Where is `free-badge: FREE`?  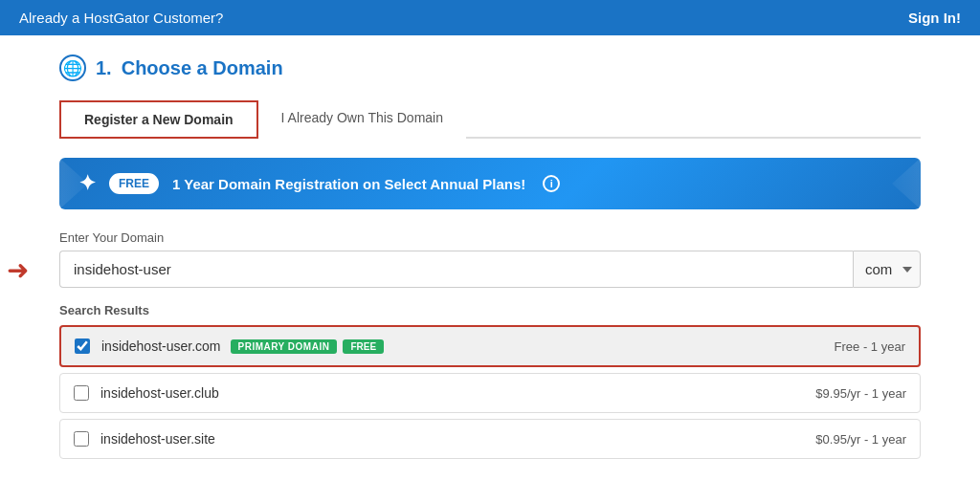
free-badge: FREE is located at coordinates (134, 184).